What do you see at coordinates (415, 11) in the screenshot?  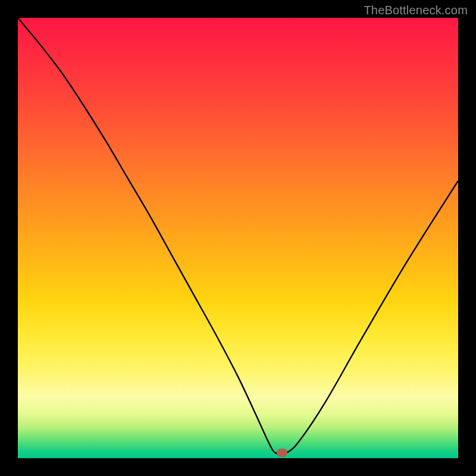 I see `watermark-text: TheBottleneck.com` at bounding box center [415, 11].